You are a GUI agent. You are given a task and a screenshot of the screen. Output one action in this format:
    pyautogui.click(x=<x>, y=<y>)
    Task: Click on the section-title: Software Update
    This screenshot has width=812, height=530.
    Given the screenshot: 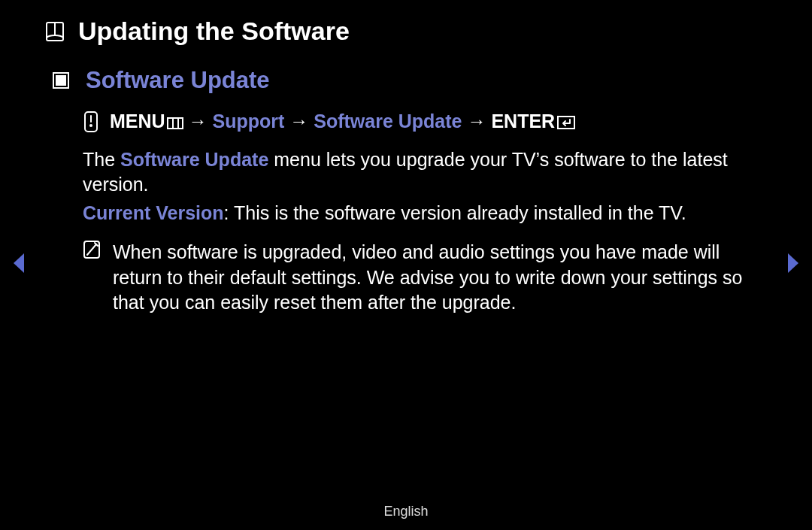 What is the action you would take?
    pyautogui.click(x=177, y=80)
    